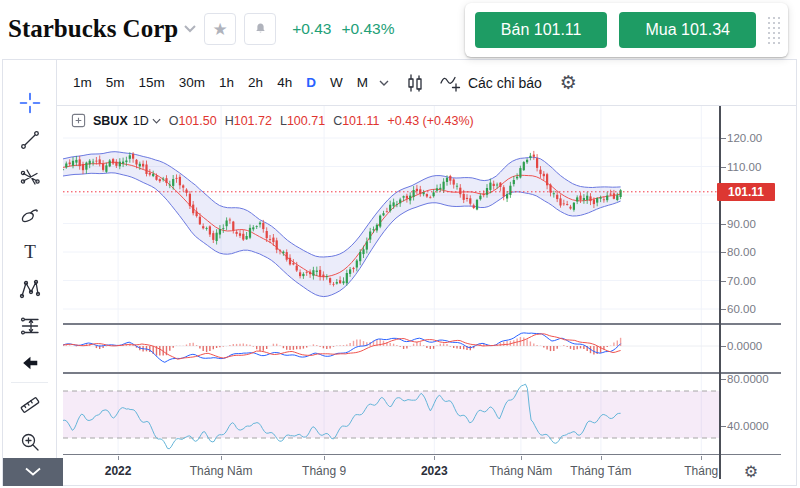 The width and height of the screenshot is (800, 488). What do you see at coordinates (748, 426) in the screenshot?
I see `indicator-tick: 40.0000` at bounding box center [748, 426].